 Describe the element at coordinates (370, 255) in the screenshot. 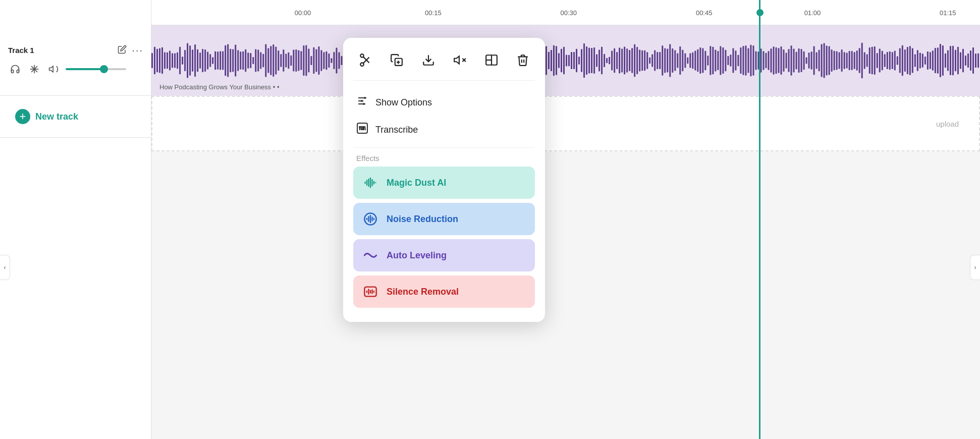

I see `auto-leveling-icon` at that location.